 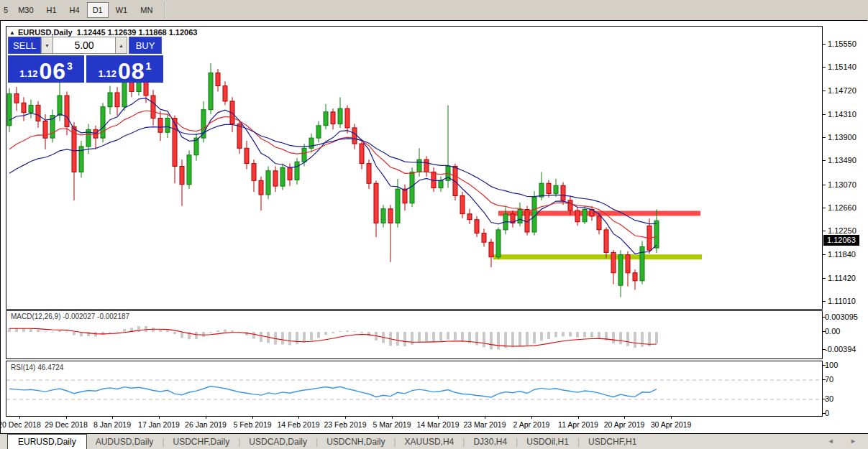 I want to click on support-line, so click(x=598, y=257).